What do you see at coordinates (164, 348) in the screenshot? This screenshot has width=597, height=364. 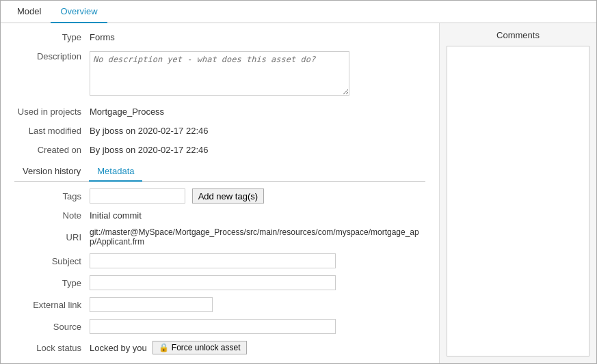 I see `lock-icon: 🔒` at bounding box center [164, 348].